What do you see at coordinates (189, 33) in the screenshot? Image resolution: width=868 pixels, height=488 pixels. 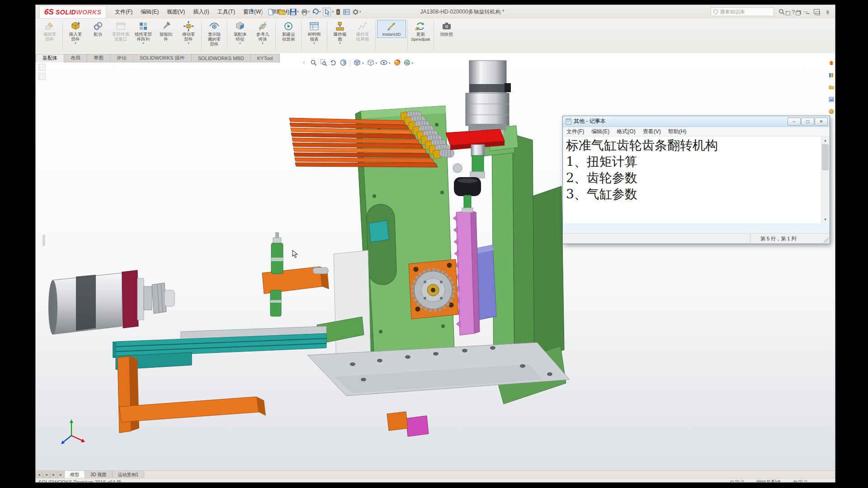 I see `move-component-button: 移动零 部件 ▾` at bounding box center [189, 33].